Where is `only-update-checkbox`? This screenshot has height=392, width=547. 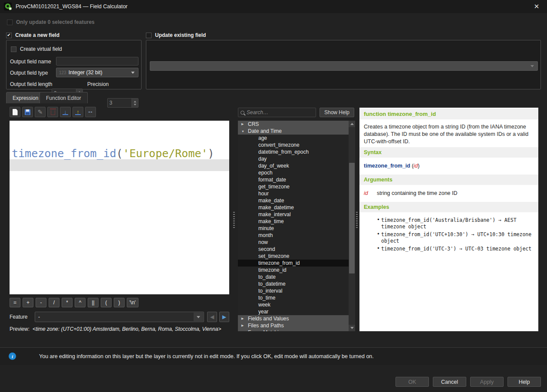
only-update-checkbox is located at coordinates (10, 23).